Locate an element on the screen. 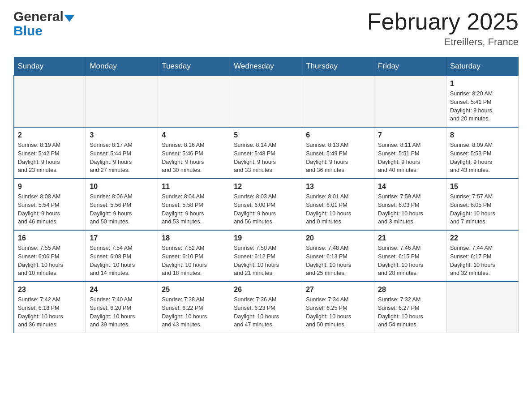 The height and width of the screenshot is (411, 532). day-info: Sunrise: 8:17 AMSunset: 5:44 PMDaylight:… is located at coordinates (122, 158).